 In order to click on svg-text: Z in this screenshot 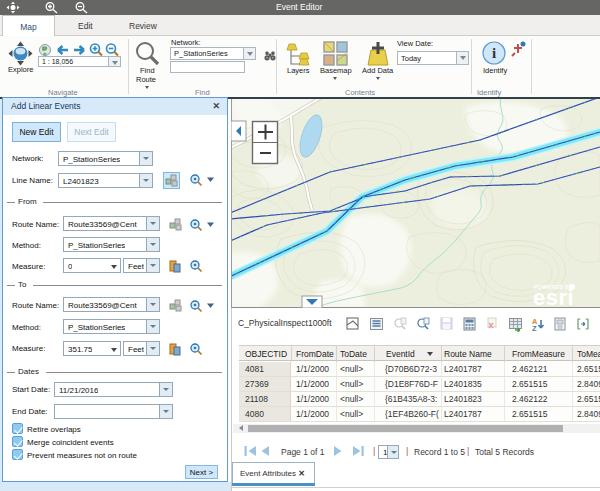, I will do `click(534, 328)`.